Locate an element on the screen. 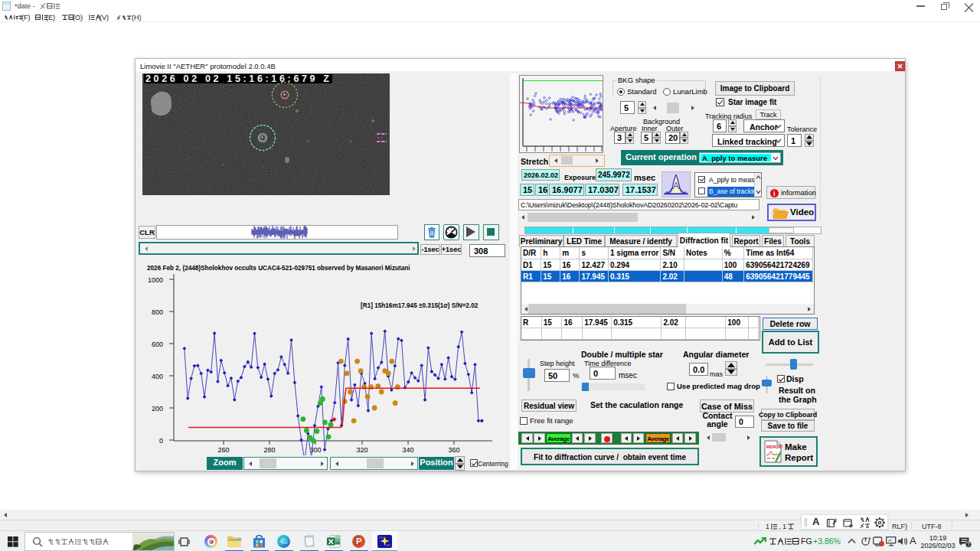 Image resolution: width=980 pixels, height=551 pixels. svg-text: 200 is located at coordinates (158, 409).